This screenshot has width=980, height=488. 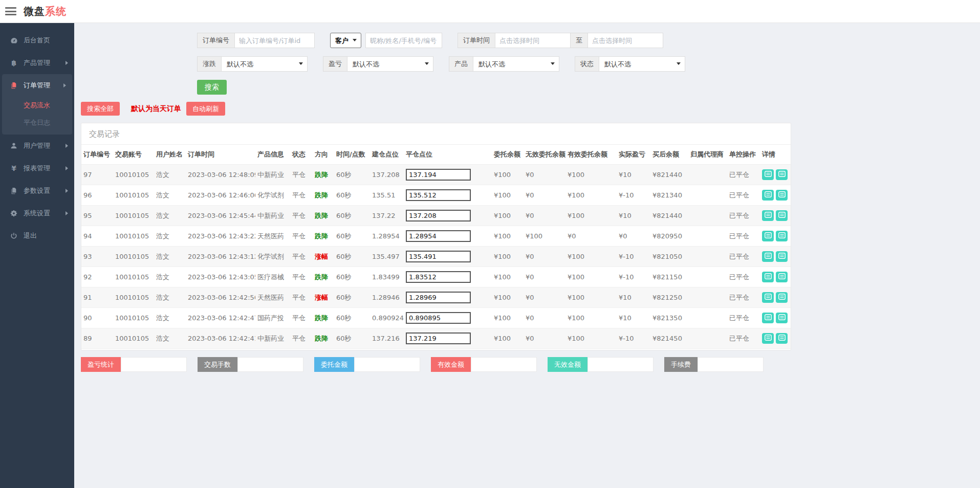 What do you see at coordinates (37, 213) in the screenshot?
I see `sidebar-item-system: 系统设置` at bounding box center [37, 213].